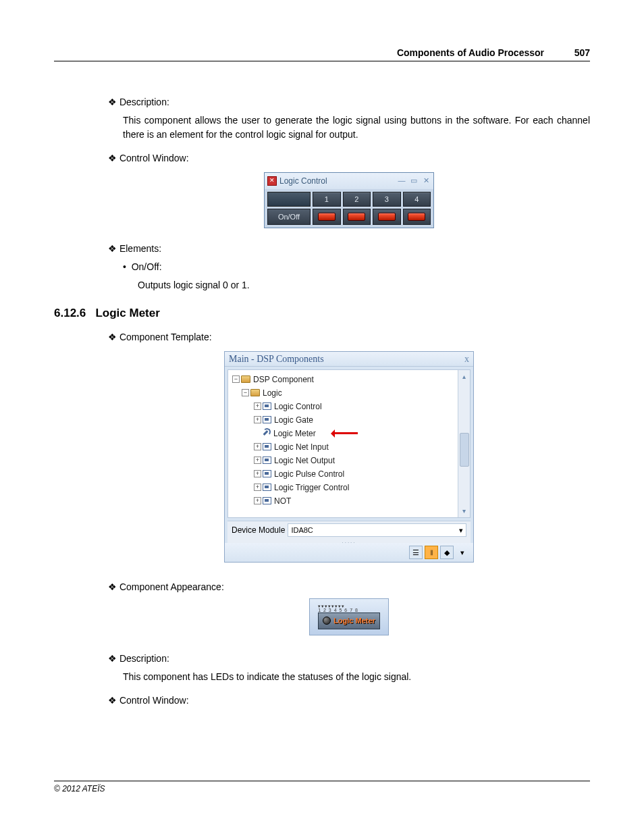 This screenshot has width=644, height=834. Describe the element at coordinates (464, 511) in the screenshot. I see `scroll-down-icon: ▾` at that location.